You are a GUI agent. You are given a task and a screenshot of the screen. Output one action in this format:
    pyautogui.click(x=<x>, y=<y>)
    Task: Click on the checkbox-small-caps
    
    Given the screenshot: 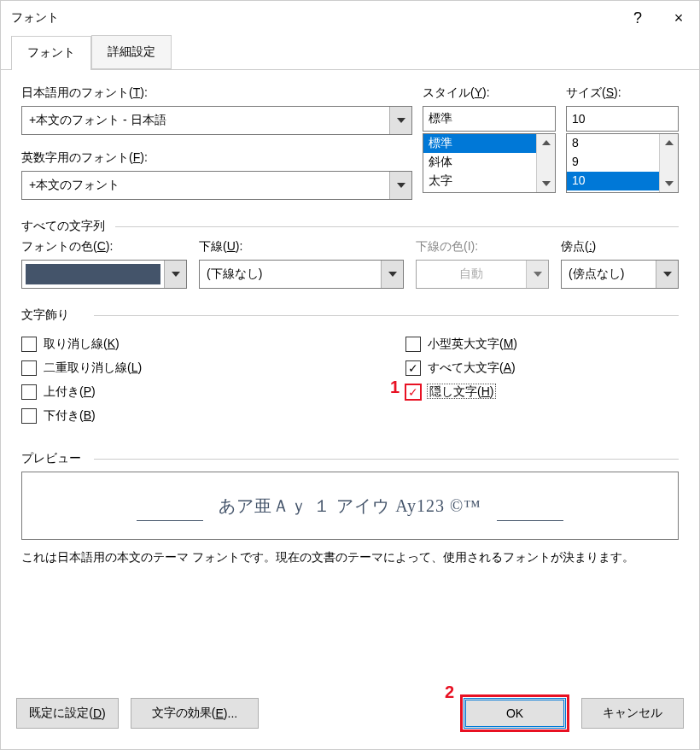 What is the action you would take?
    pyautogui.click(x=413, y=344)
    